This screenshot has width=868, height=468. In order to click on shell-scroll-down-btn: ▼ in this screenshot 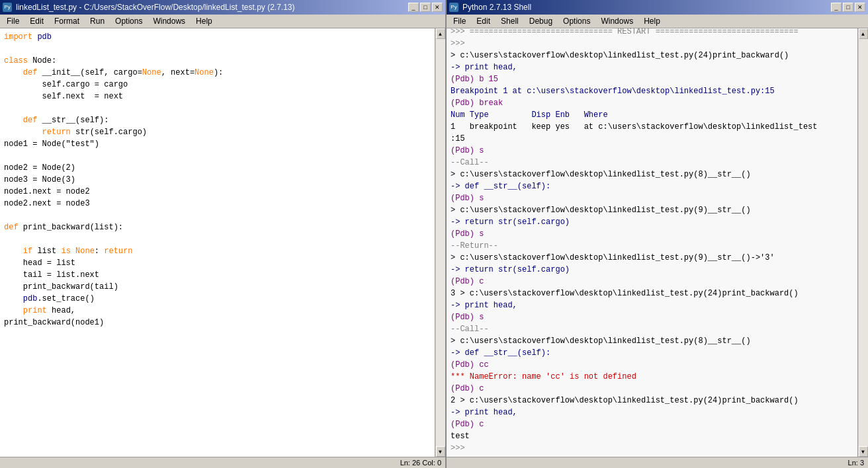, I will do `click(863, 451)`.